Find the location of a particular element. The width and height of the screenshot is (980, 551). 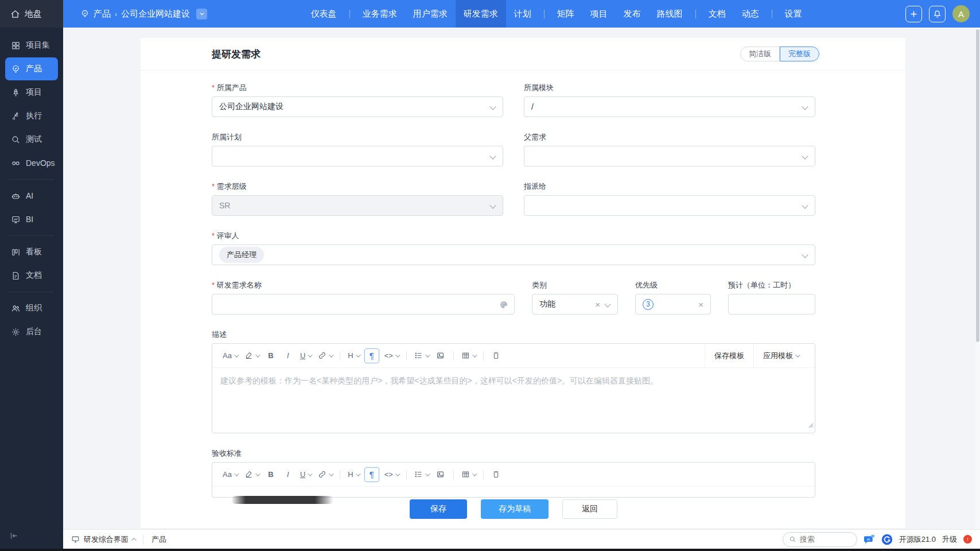

sidebar-item-doc: 文档 is located at coordinates (32, 276).